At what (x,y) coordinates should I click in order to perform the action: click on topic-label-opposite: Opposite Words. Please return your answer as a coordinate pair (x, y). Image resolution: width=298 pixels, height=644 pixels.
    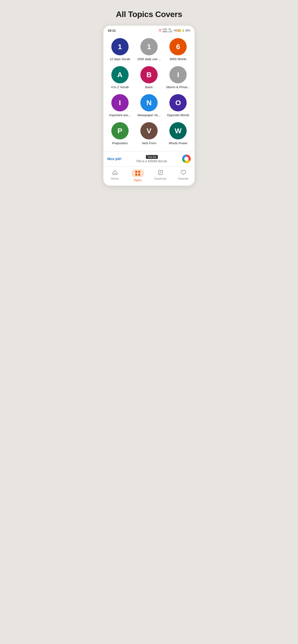
    Looking at the image, I should click on (178, 116).